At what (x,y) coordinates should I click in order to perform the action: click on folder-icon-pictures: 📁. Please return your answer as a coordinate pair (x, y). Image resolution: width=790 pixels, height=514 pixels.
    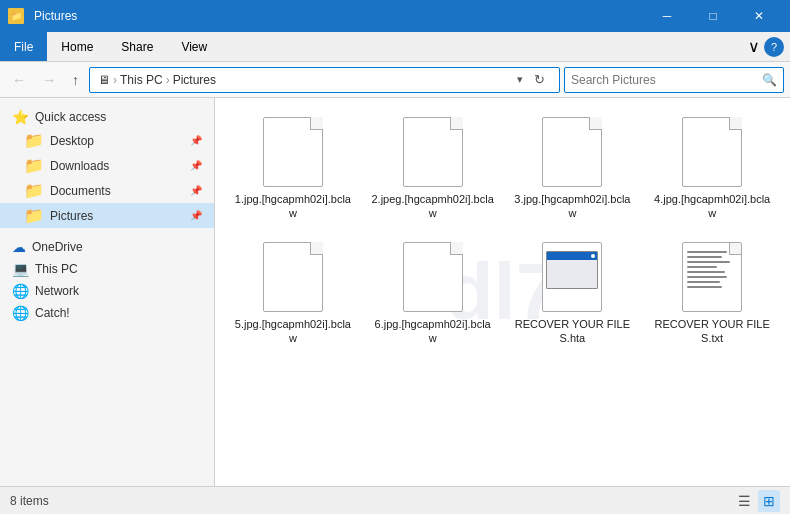
    Looking at the image, I should click on (34, 216).